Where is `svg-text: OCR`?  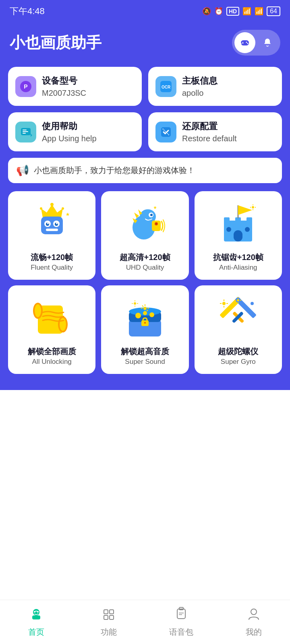 svg-text: OCR is located at coordinates (166, 87).